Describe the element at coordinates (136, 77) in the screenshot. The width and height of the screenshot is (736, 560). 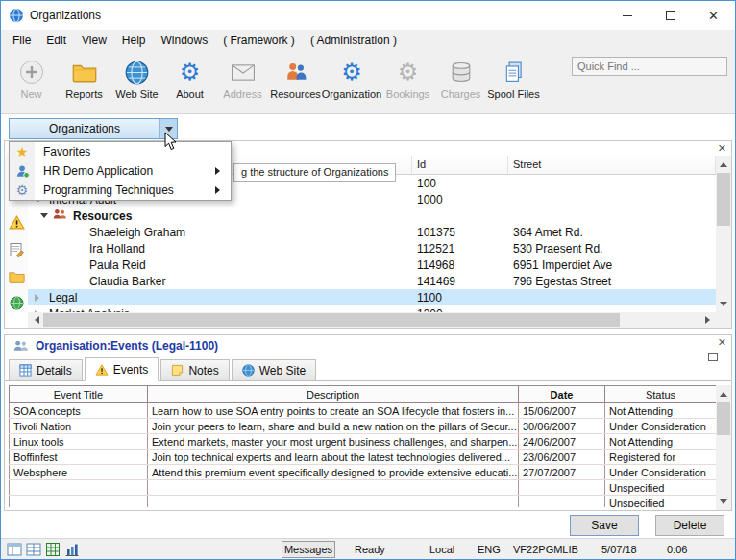
I see `toolbar-button-website: Web Site` at that location.